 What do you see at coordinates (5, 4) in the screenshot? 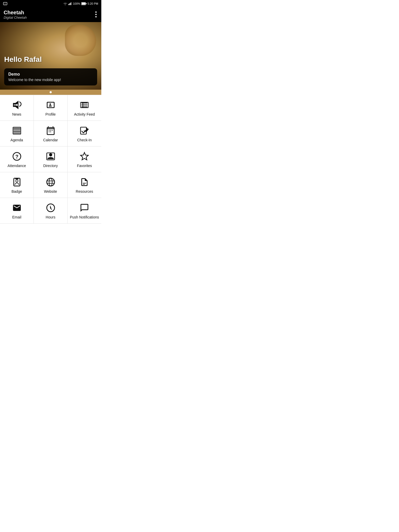
I see `status-left: C` at bounding box center [5, 4].